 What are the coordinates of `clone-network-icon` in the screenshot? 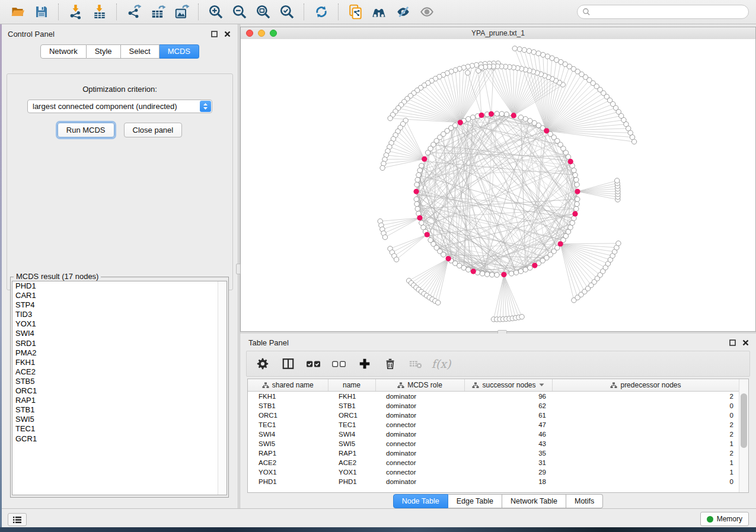 It's located at (356, 12).